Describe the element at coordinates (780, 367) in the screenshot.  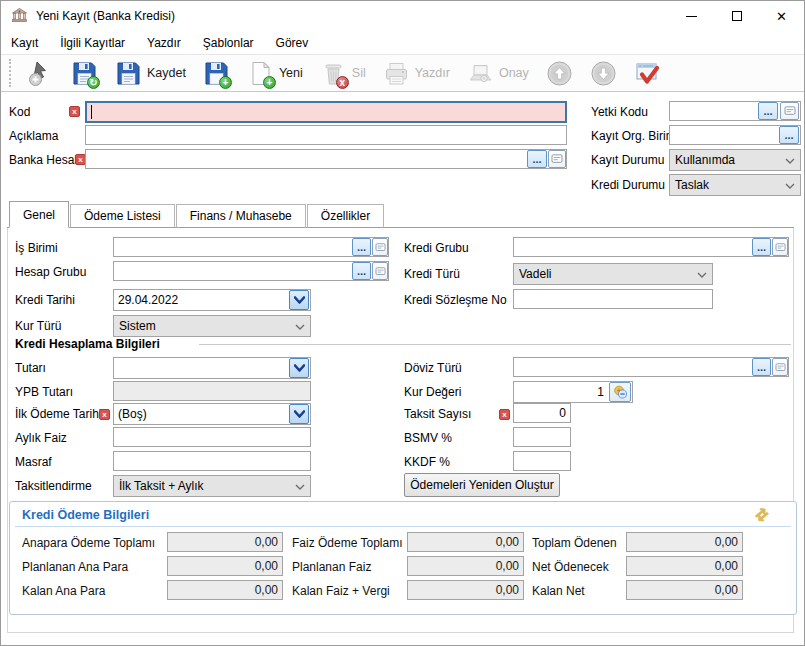
I see `doviz-turu-lookup-button` at that location.